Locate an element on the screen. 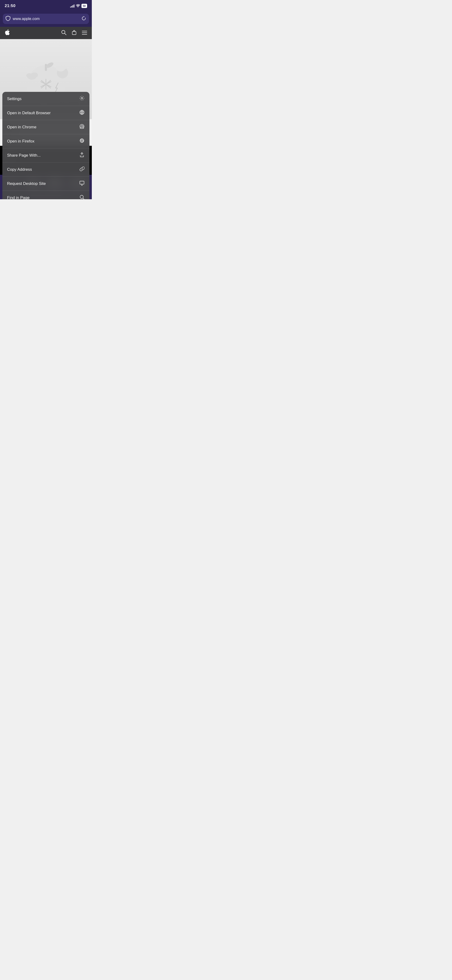 Image resolution: width=452 pixels, height=980 pixels. globe-icon is located at coordinates (82, 113).